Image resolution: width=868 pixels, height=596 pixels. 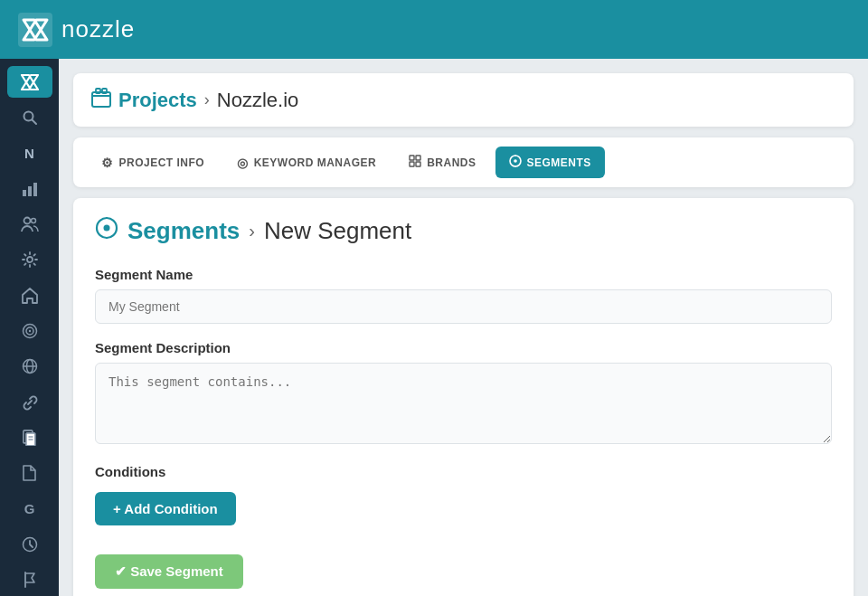 What do you see at coordinates (76, 30) in the screenshot?
I see `logo-area: nozzle` at bounding box center [76, 30].